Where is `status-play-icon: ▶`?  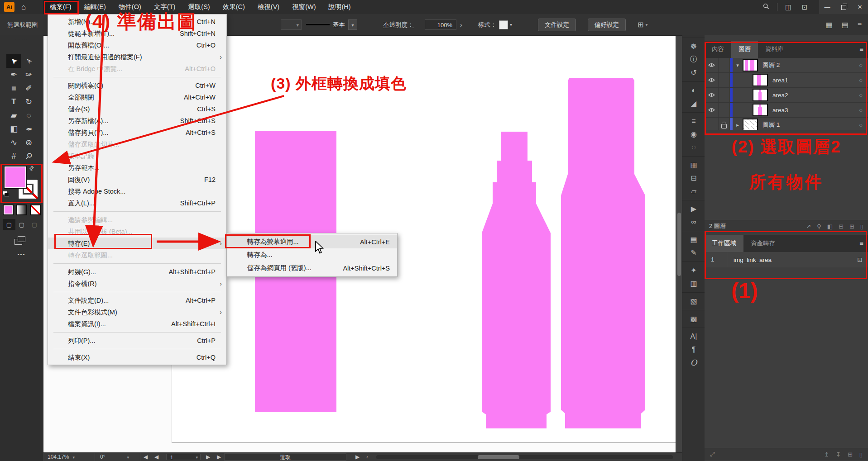 status-play-icon: ▶ is located at coordinates (358, 457).